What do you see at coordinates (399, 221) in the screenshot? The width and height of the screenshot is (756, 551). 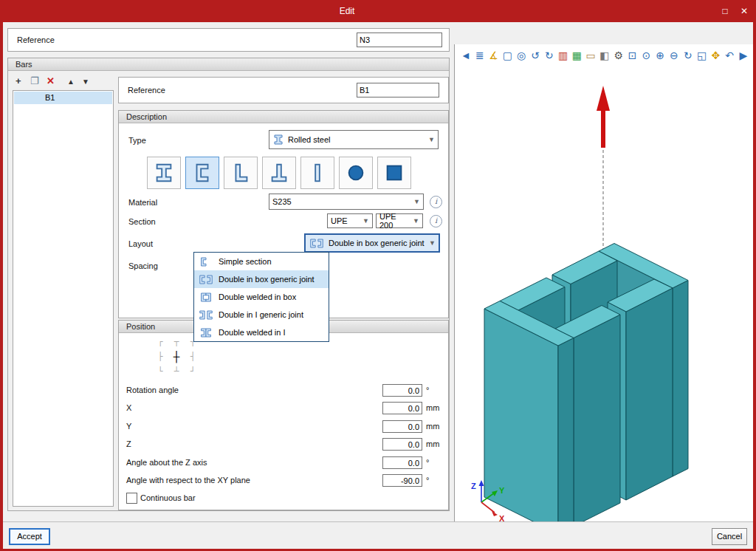 I see `section-size-dropdown: UPE 200 ▼` at bounding box center [399, 221].